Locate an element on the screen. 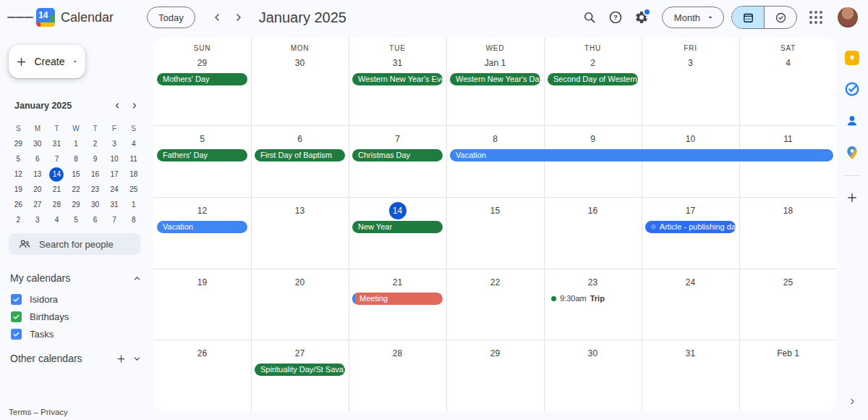 The image size is (868, 420). timed-event: 9:30amTrip is located at coordinates (593, 298).